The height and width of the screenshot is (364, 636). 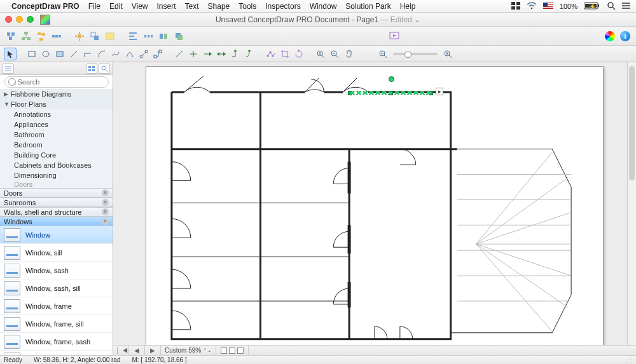 What do you see at coordinates (104, 69) in the screenshot?
I see `library-search-button` at bounding box center [104, 69].